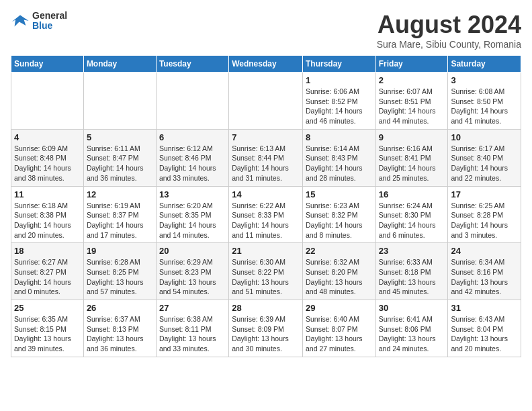 The image size is (532, 411). What do you see at coordinates (485, 215) in the screenshot?
I see `calendar-cell: 17Sunrise: 6:25 AM Sunset: 8:28 PM Dayli…` at bounding box center [485, 215].